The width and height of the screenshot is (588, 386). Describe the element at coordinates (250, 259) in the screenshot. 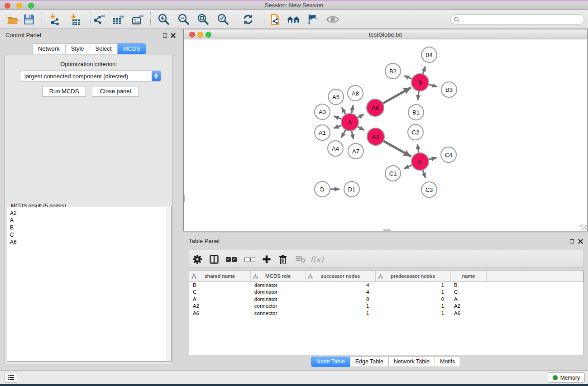

I see `deselect-all-button` at that location.